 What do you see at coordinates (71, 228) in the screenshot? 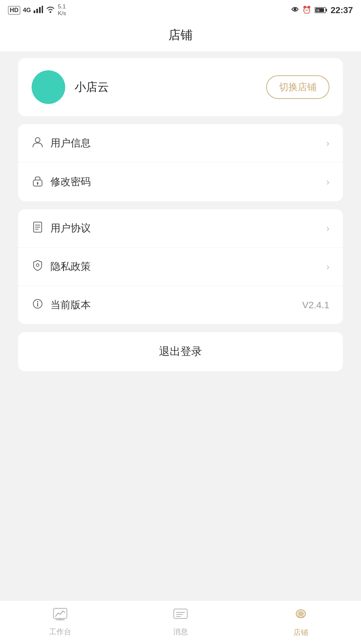
I see `user-agreement-label: 用户协议` at bounding box center [71, 228].